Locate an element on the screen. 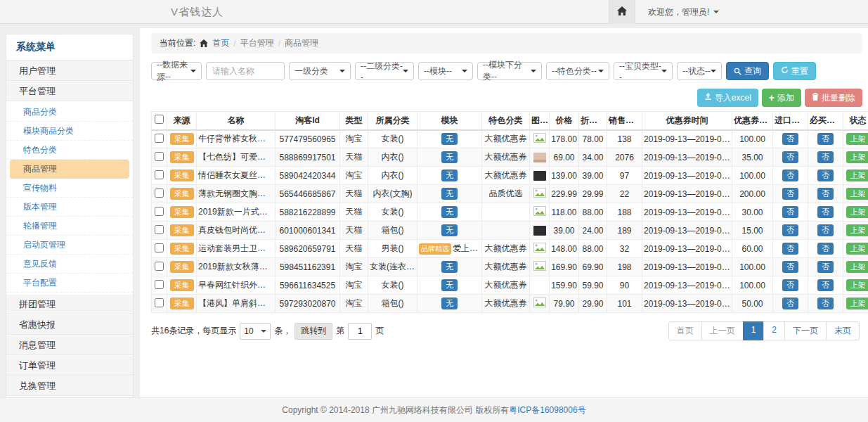 The height and width of the screenshot is (422, 868). user-menu: 欢迎您，管理员! is located at coordinates (683, 13).